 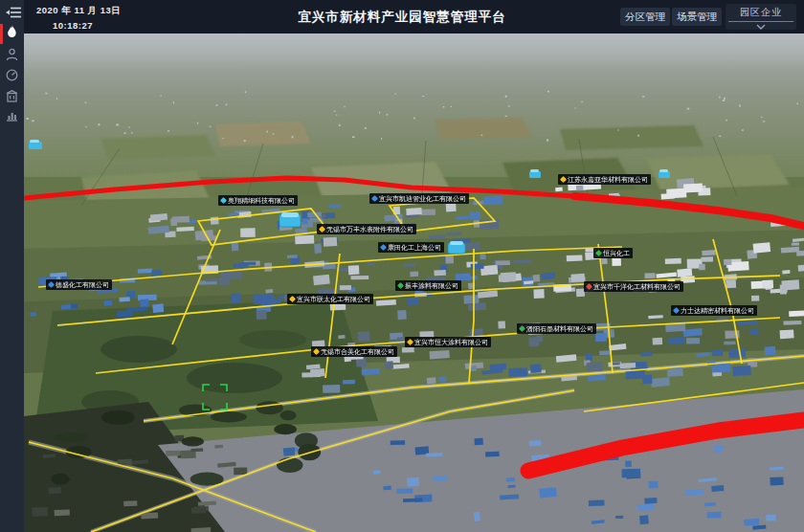 I want to click on company-label-text: 无锡市合美化工有限公司, so click(x=358, y=352).